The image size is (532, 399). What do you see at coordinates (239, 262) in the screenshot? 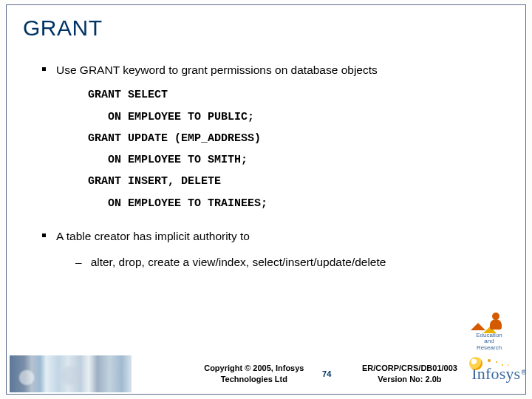
I see `sub-bullet-text: alter, drop, create a view/index, select…` at bounding box center [239, 262].